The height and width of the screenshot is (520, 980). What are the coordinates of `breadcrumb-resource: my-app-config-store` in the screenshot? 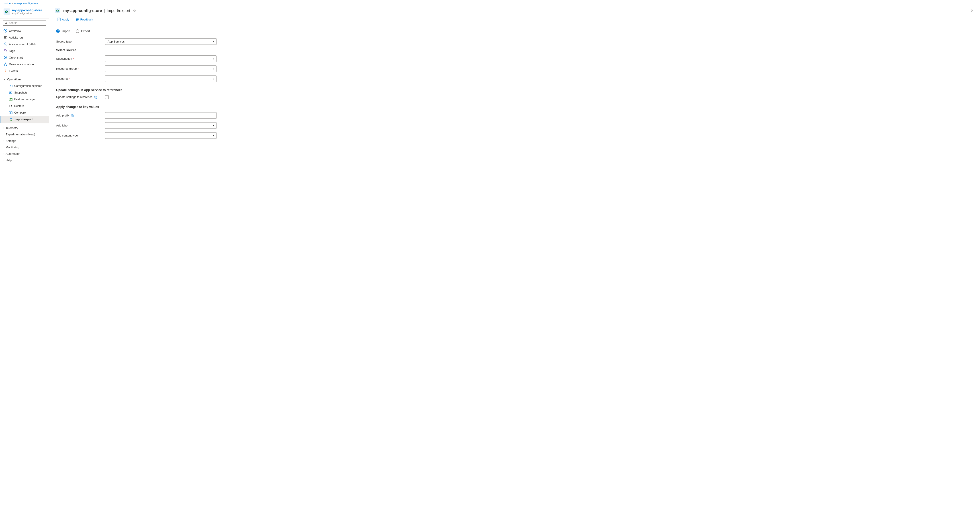 It's located at (26, 3).